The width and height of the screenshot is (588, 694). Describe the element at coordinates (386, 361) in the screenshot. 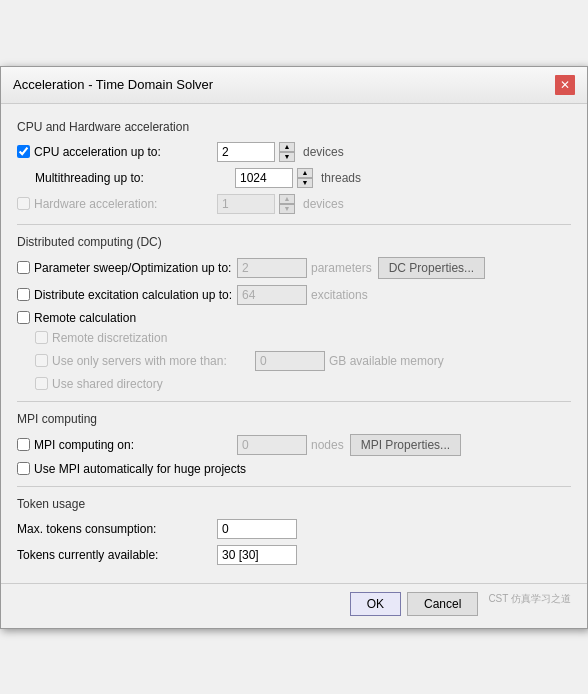

I see `servers-unit: GB available memory` at that location.